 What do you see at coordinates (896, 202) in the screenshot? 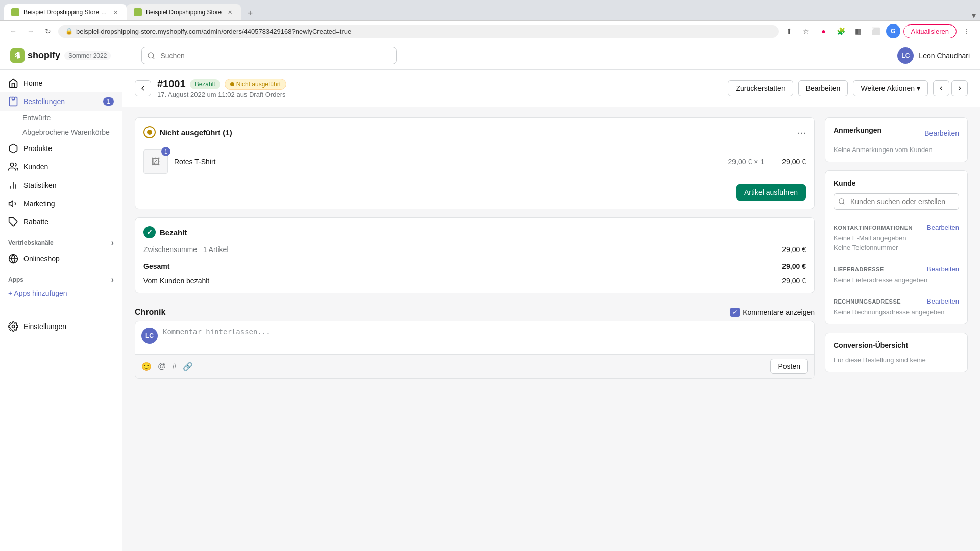
I see `customer-search-input` at bounding box center [896, 202].